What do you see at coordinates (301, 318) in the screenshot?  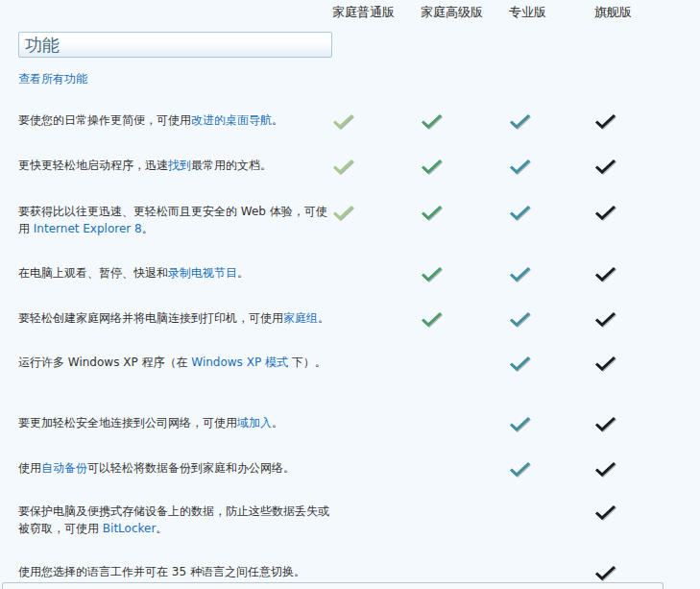 I see `feature-link: 家庭组` at bounding box center [301, 318].